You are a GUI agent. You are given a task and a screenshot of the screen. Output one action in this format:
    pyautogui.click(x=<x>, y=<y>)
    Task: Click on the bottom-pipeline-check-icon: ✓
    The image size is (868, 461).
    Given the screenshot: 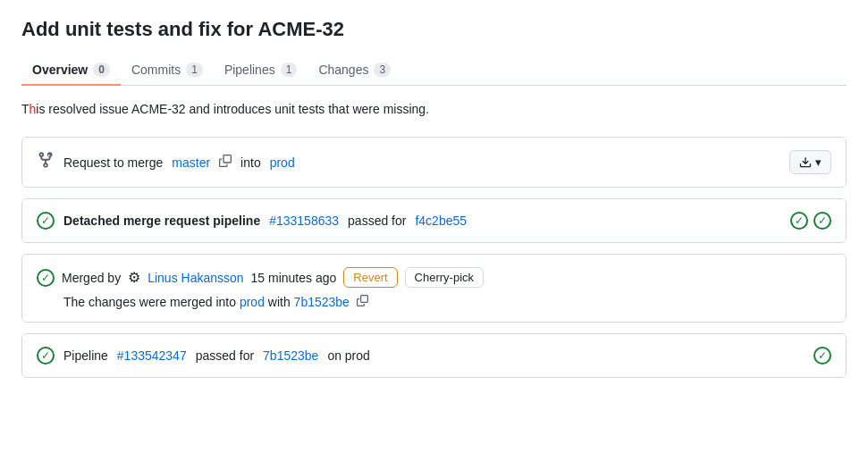 What is the action you would take?
    pyautogui.click(x=46, y=356)
    